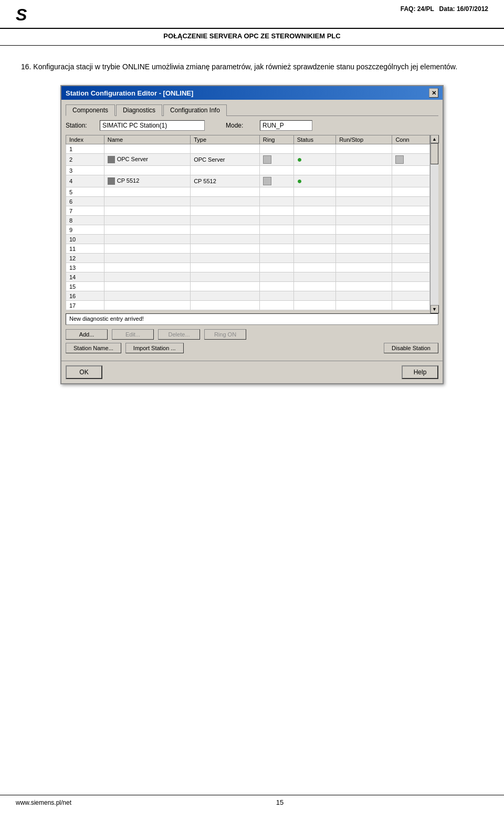 The width and height of the screenshot is (504, 820). Describe the element at coordinates (252, 15) in the screenshot. I see `page-header: S FAQ: 24/PL Data: 16/07/2012` at that location.